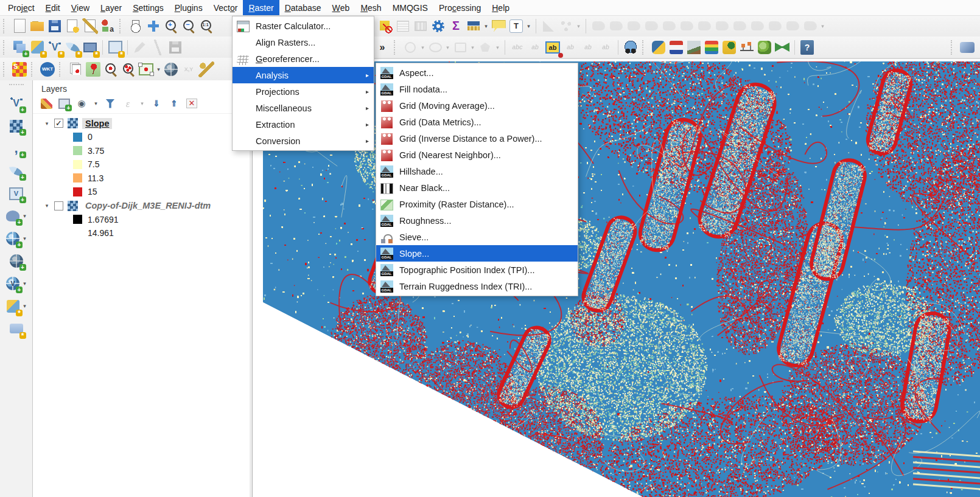 The image size is (980, 497). I want to click on menu-item-slope: GDAL Slope..., so click(477, 253).